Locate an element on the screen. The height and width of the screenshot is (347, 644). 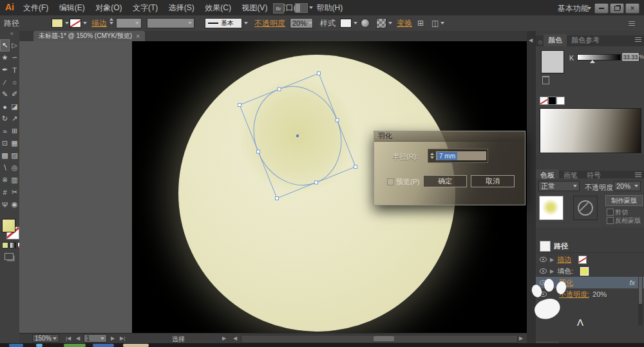
menu-effect: 效果(C) is located at coordinates (218, 8).